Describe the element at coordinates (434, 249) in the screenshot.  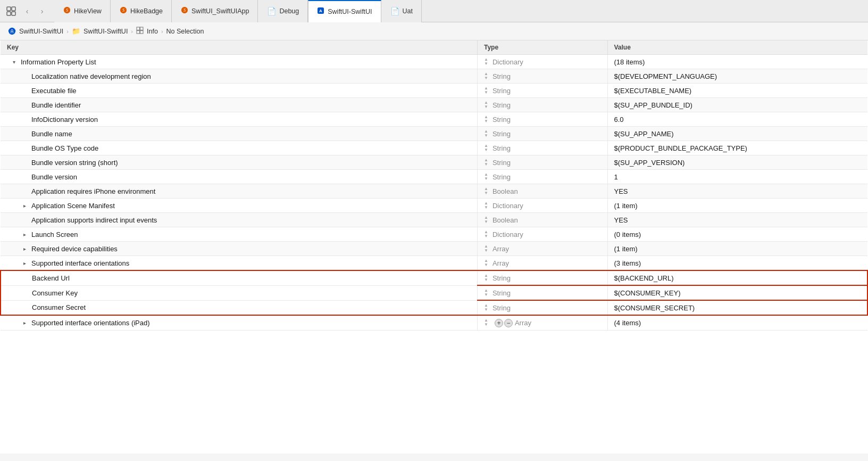
I see `table-row: Required device capabilities▲▼Array(1 it…` at that location.